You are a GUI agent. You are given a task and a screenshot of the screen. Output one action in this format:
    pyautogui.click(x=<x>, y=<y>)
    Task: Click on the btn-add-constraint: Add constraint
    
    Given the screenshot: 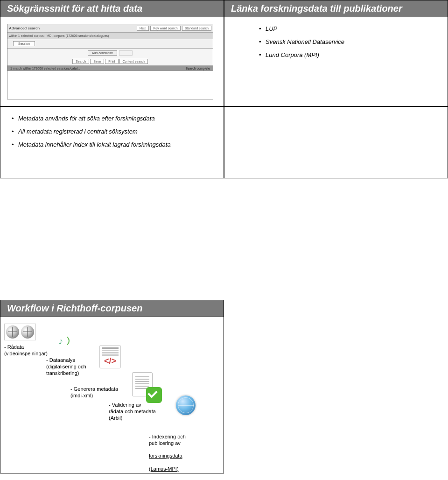 What is the action you would take?
    pyautogui.click(x=103, y=53)
    